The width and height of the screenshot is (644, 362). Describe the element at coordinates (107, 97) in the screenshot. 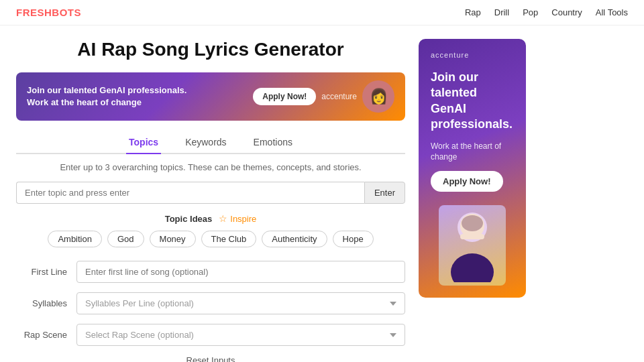

I see `ad-text-block: Join our talented GenAI professionals. W…` at that location.